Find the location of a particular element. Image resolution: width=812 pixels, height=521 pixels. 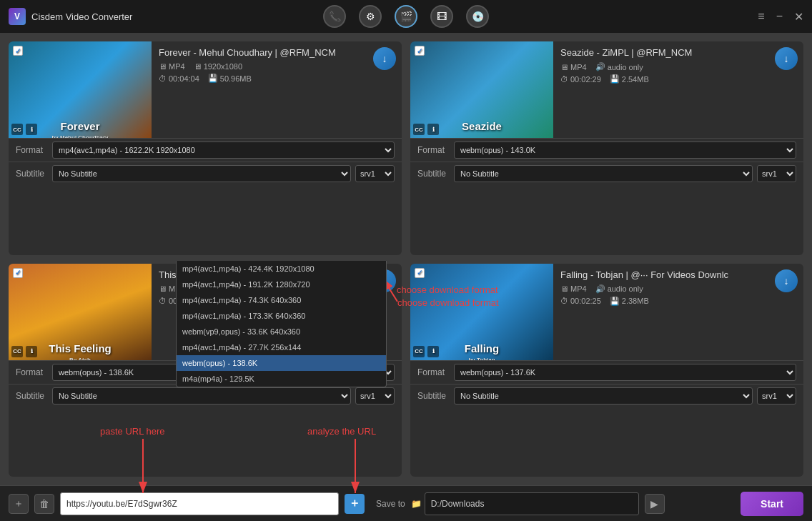

format-label-falling: Format is located at coordinates (433, 372).